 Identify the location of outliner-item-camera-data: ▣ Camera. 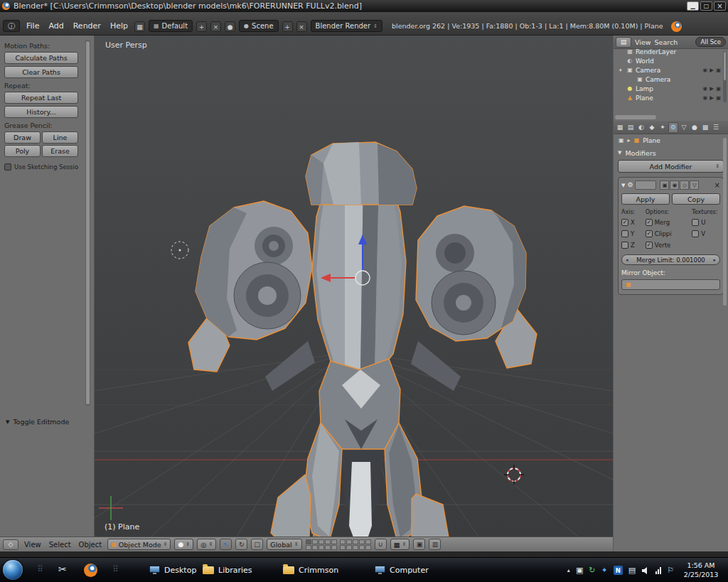
(671, 80).